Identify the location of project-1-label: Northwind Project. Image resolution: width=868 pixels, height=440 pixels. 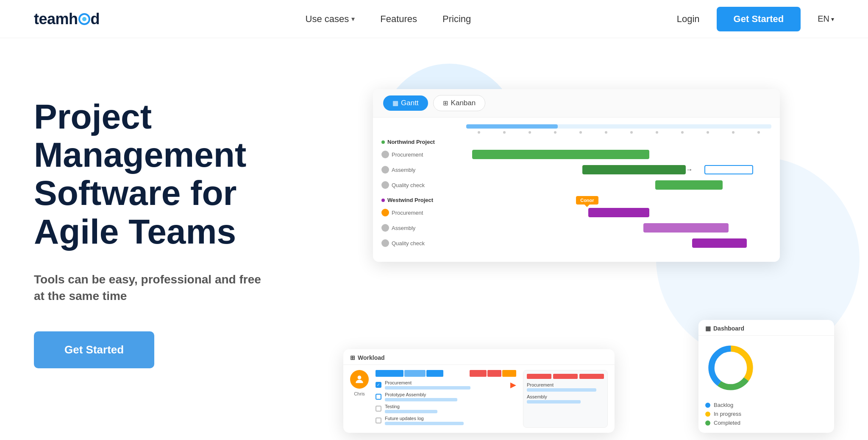
(576, 142).